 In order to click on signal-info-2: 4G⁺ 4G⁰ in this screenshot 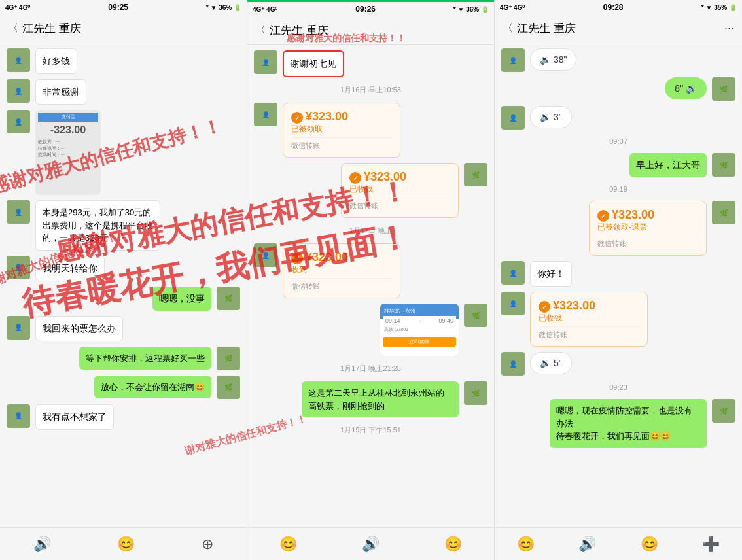, I will do `click(265, 9)`.